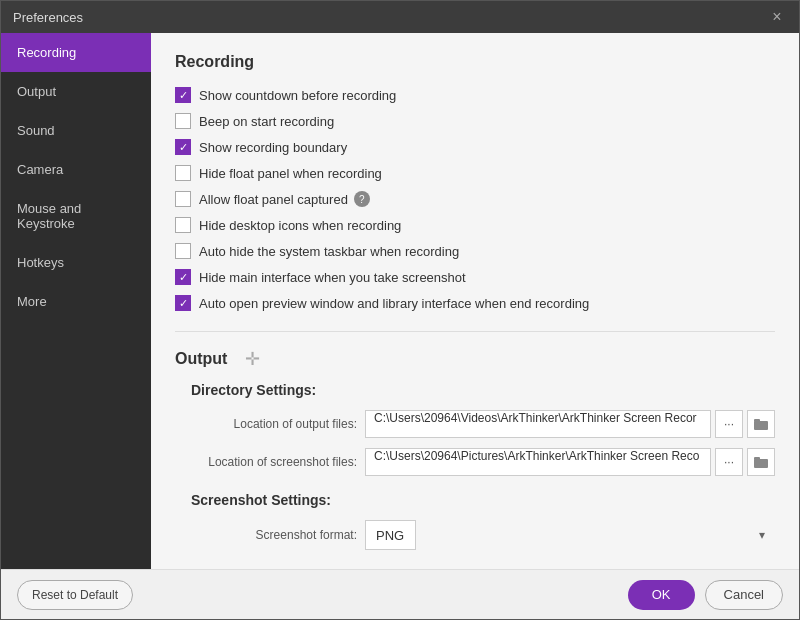 The height and width of the screenshot is (620, 800). Describe the element at coordinates (201, 359) in the screenshot. I see `output-title: Output` at that location.